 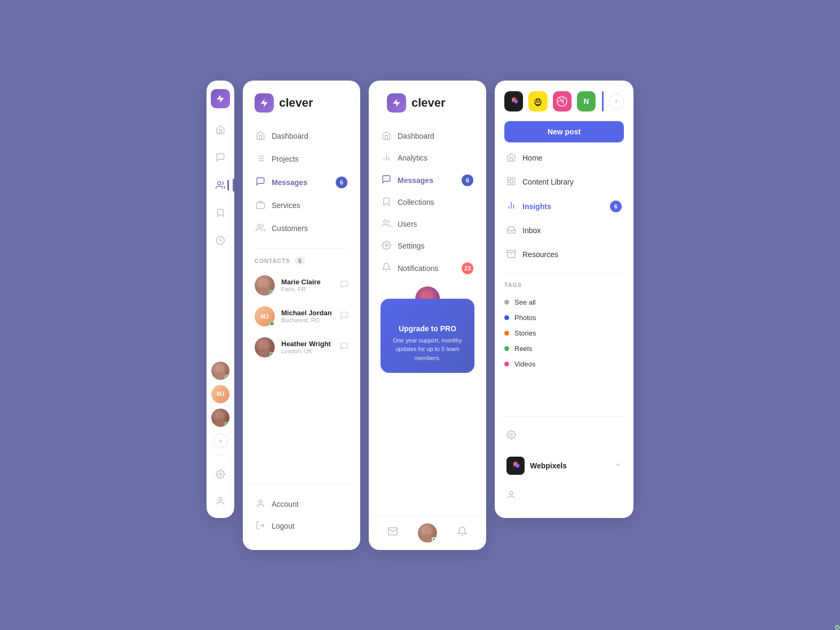 I want to click on menu-label-users-2: Users, so click(x=408, y=224).